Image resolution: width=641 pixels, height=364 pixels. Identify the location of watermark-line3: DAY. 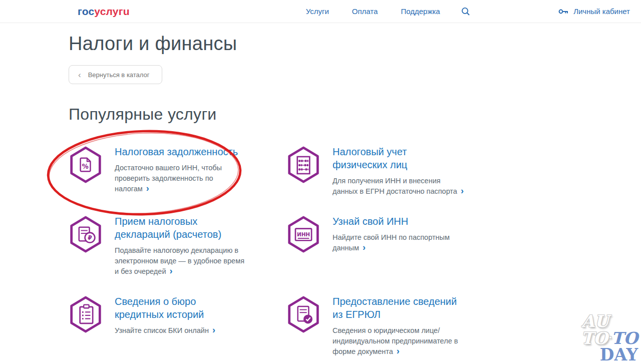
(609, 354).